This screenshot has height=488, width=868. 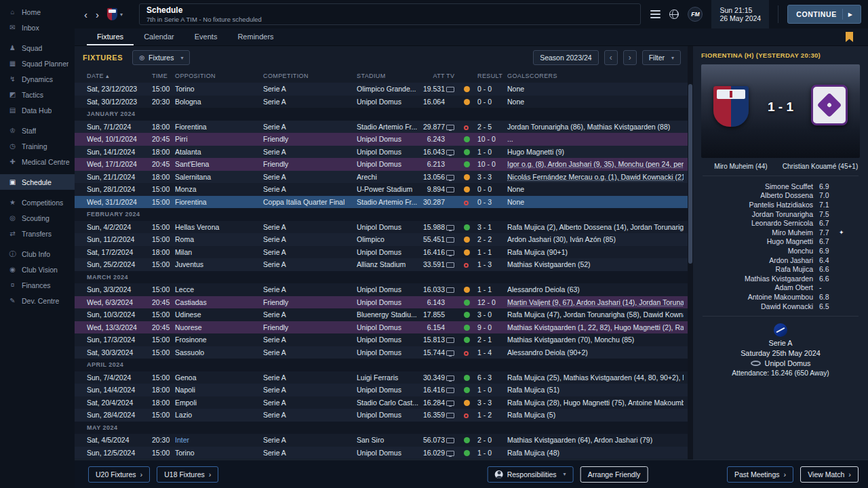 I want to click on fixture-row: Sun, 28/1/202415:00MonzaSerie AU-Power S…, so click(x=381, y=190).